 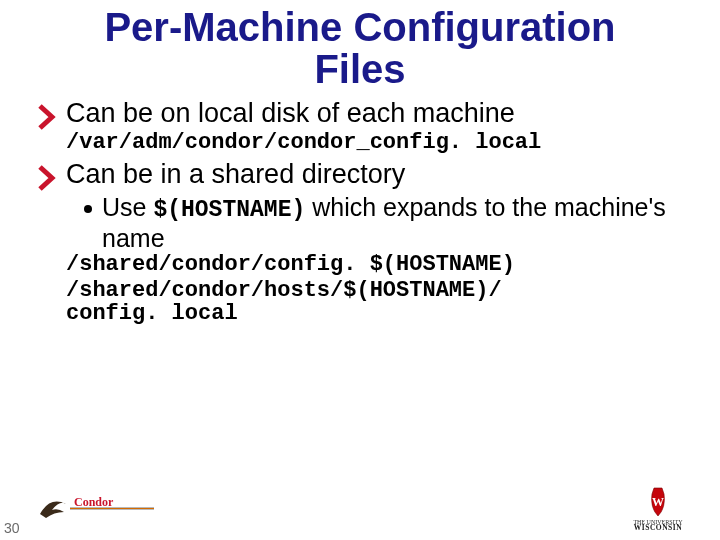 I want to click on condor-logo: Condor, so click(x=96, y=506).